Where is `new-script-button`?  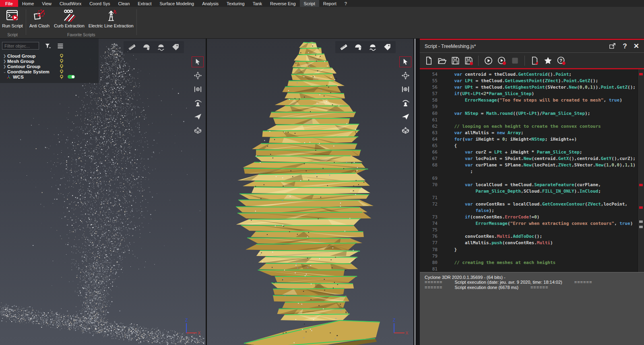
new-script-button is located at coordinates (429, 60).